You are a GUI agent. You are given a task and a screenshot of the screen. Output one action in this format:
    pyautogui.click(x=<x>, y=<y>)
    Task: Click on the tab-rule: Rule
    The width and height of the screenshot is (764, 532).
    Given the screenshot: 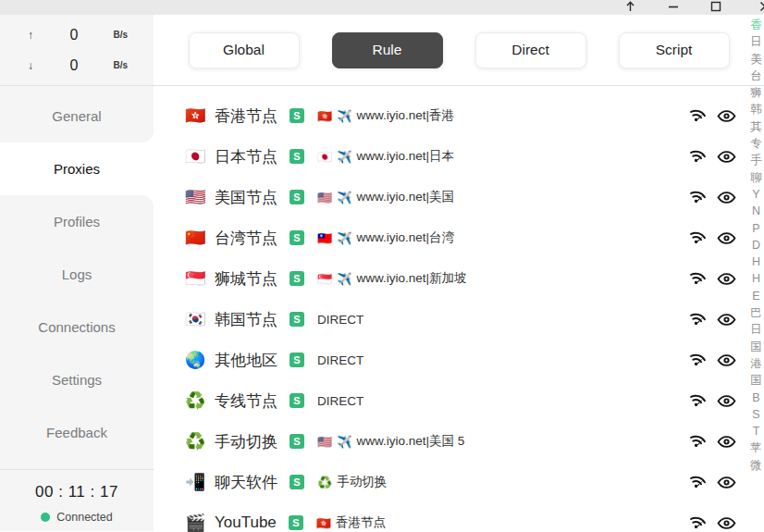 What is the action you would take?
    pyautogui.click(x=388, y=50)
    